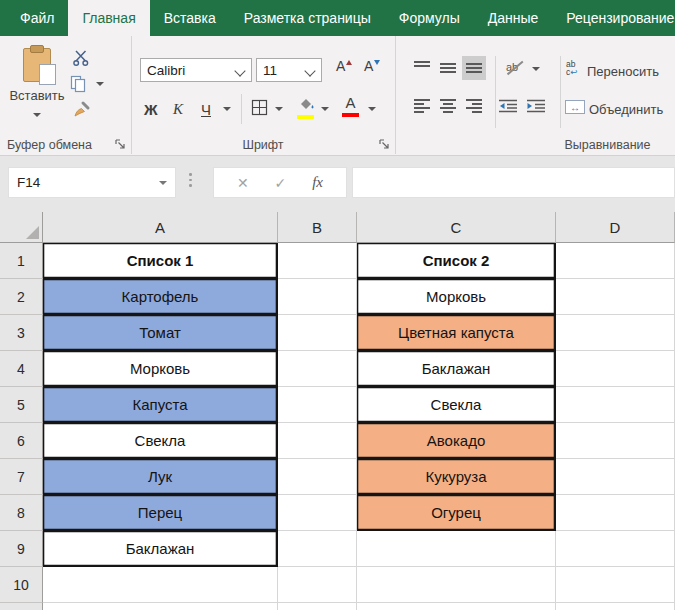 This screenshot has width=675, height=610. Describe the element at coordinates (318, 261) in the screenshot. I see `cell-b1` at that location.